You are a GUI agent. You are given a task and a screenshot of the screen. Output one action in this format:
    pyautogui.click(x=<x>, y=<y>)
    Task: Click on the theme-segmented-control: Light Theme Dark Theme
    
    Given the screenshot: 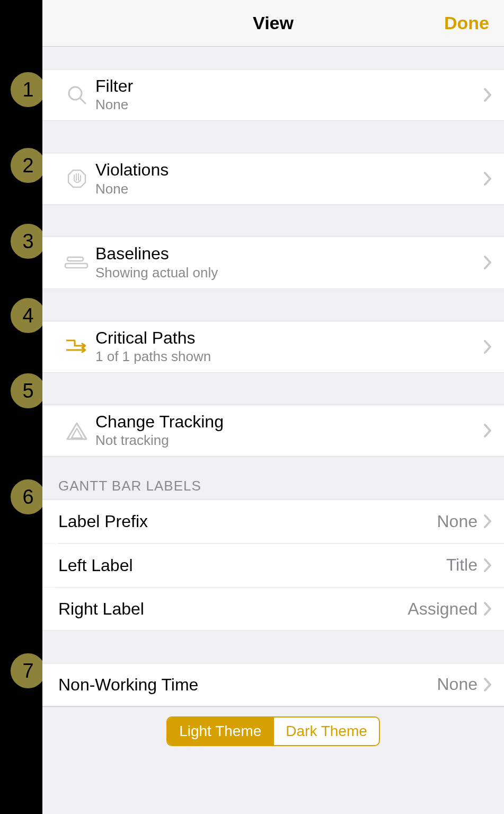 What is the action you would take?
    pyautogui.click(x=273, y=731)
    